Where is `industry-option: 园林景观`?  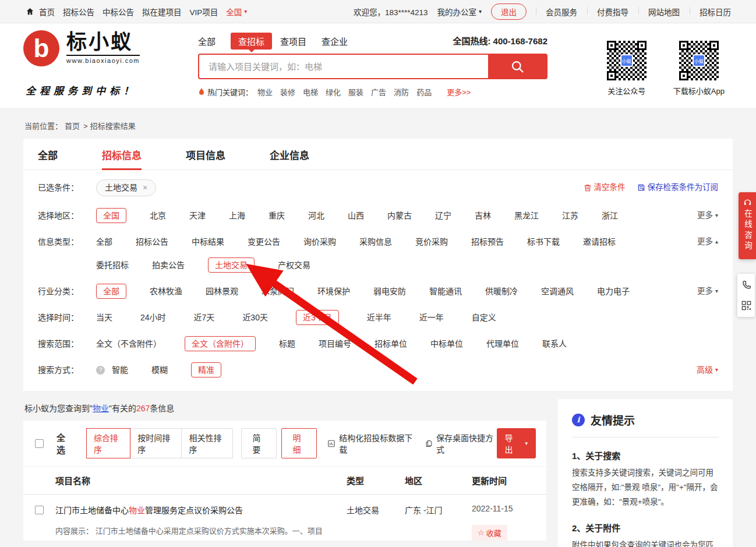 industry-option: 园林景观 is located at coordinates (222, 291).